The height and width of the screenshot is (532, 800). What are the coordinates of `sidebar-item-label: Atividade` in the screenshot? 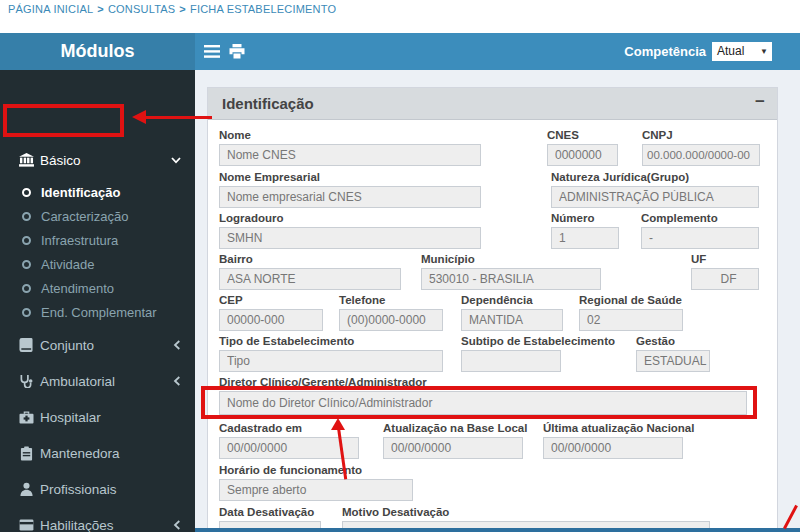 It's located at (68, 264).